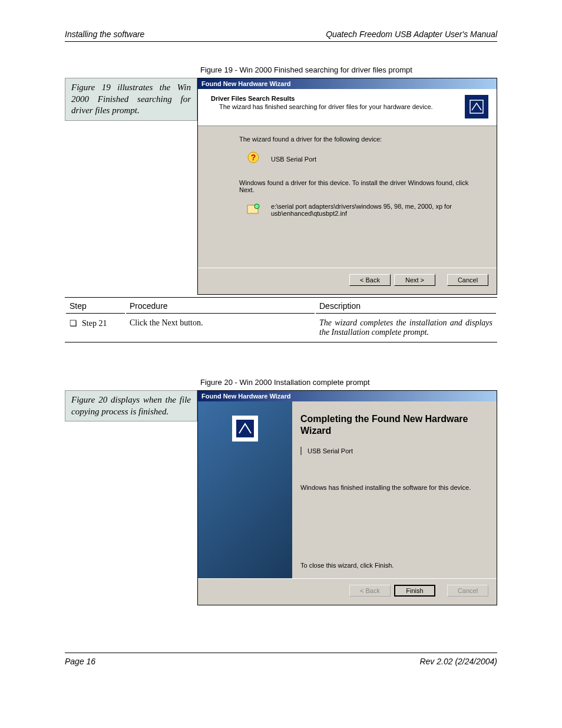 Image resolution: width=562 pixels, height=728 pixels. I want to click on wizard-20-sidebar, so click(245, 490).